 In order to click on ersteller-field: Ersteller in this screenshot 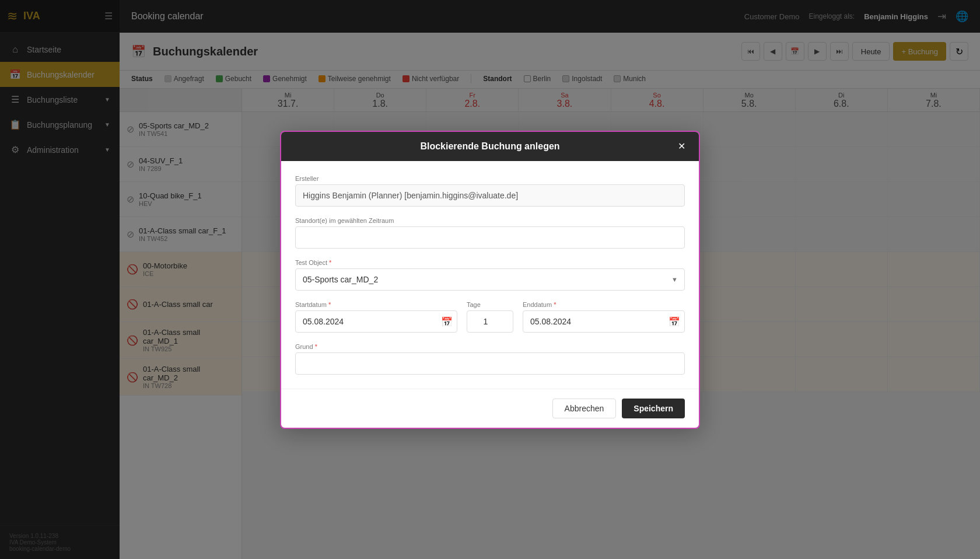, I will do `click(490, 191)`.